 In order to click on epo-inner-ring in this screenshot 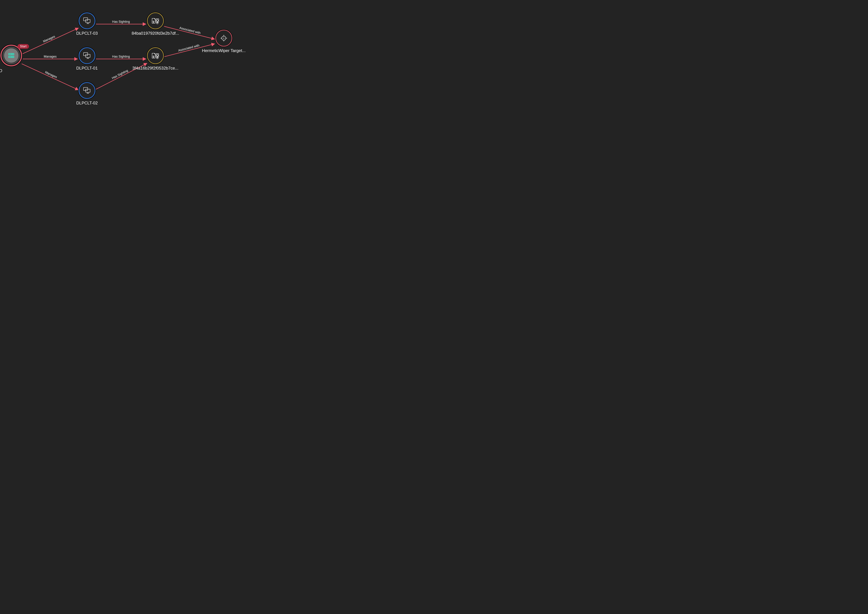, I will do `click(11, 56)`.